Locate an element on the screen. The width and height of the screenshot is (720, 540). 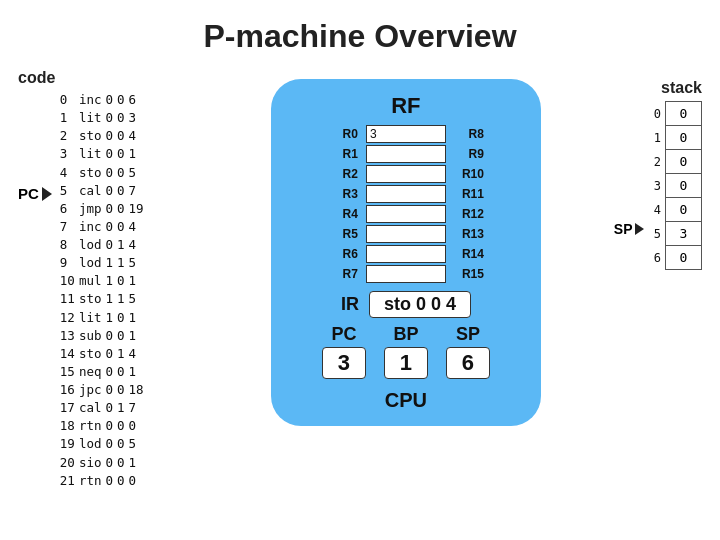
rf-right-label: R11 is located at coordinates (469, 194).